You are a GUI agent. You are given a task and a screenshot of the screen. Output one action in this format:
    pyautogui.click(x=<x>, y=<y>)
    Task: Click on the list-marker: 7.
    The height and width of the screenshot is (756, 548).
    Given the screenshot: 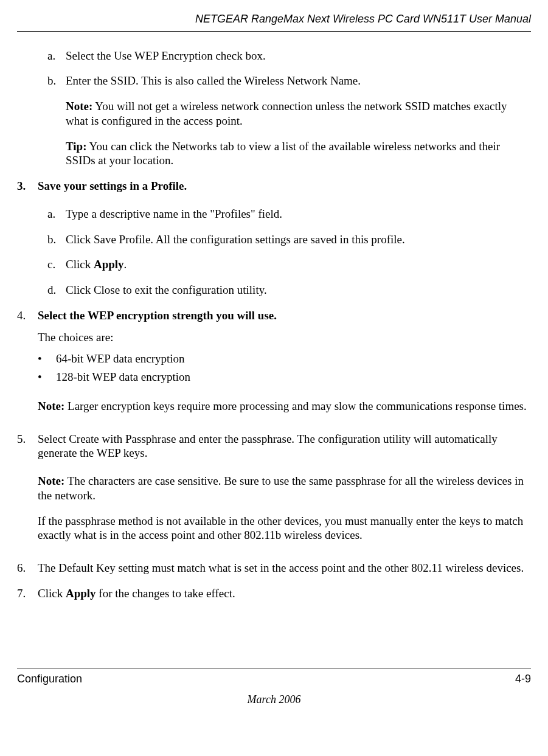 What is the action you would take?
    pyautogui.click(x=27, y=594)
    